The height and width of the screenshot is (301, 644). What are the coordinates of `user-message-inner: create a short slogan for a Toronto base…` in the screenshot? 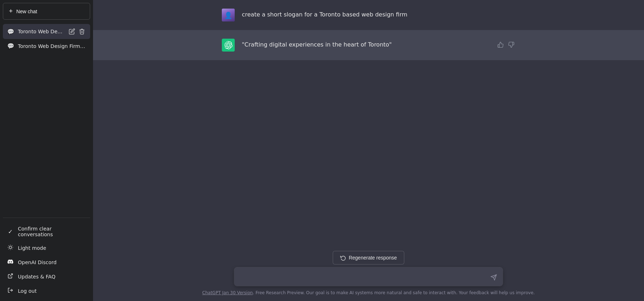 It's located at (369, 15).